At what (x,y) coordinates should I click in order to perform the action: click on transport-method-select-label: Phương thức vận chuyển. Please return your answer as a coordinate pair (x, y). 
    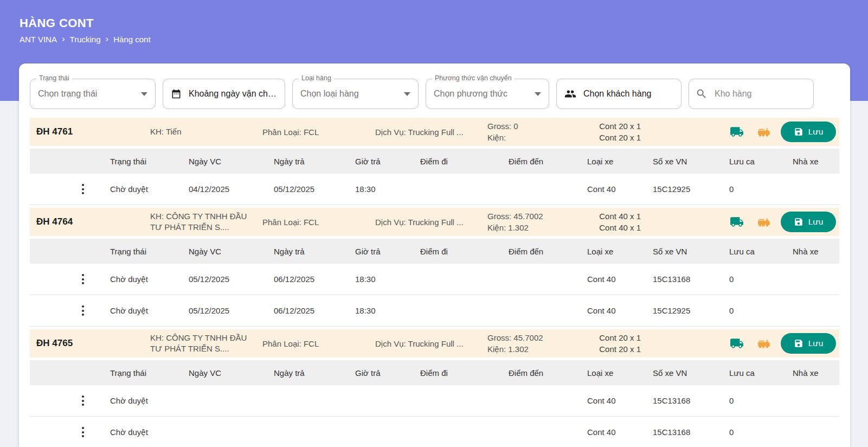
    Looking at the image, I should click on (473, 78).